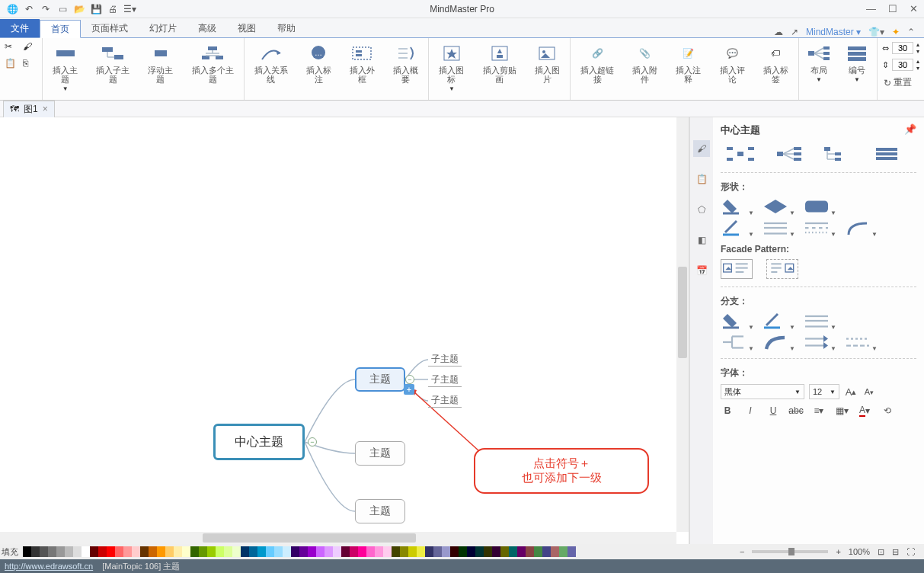 This screenshot has height=573, width=924. I want to click on fullscreen-icon: ⛶, so click(911, 552).